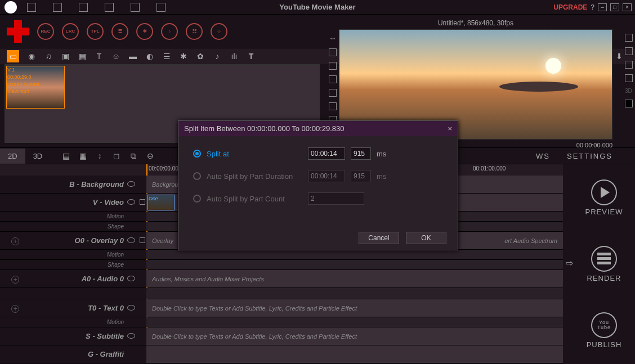 Image resolution: width=635 pixels, height=364 pixels. What do you see at coordinates (605, 198) in the screenshot?
I see `preview-button: PREVIEW` at bounding box center [605, 198].